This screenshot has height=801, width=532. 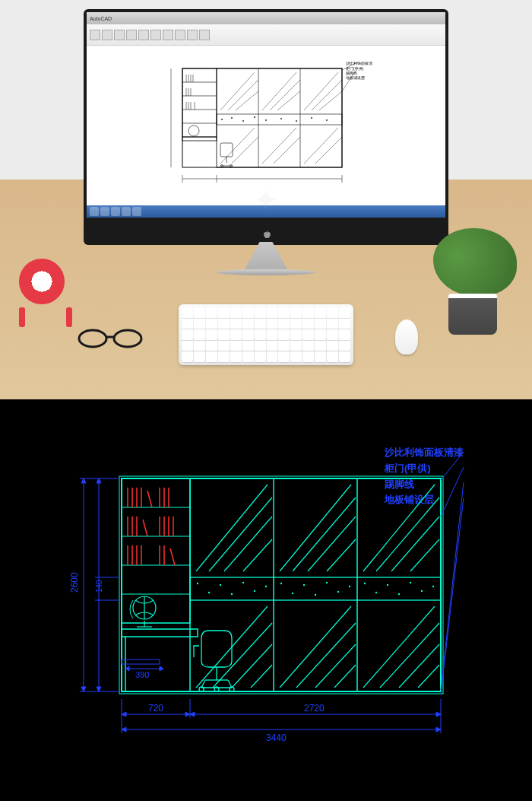 What do you see at coordinates (475, 281) in the screenshot?
I see `plant-prop` at bounding box center [475, 281].